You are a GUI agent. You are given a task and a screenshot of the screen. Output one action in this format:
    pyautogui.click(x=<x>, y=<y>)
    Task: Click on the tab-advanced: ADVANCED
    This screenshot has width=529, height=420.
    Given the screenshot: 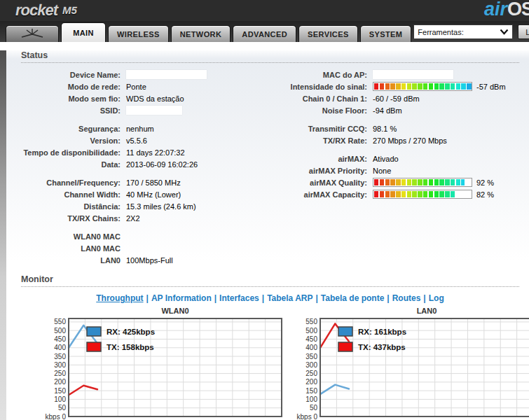 What is the action you would take?
    pyautogui.click(x=265, y=34)
    